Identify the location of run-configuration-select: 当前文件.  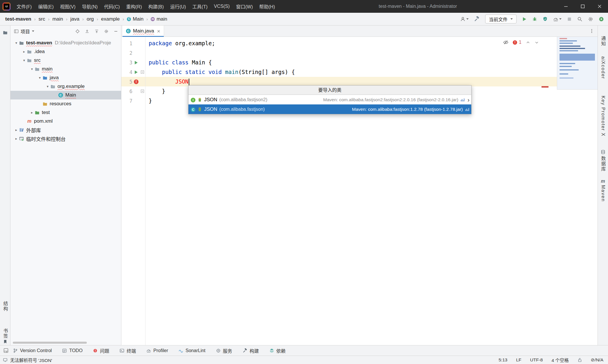
(501, 19).